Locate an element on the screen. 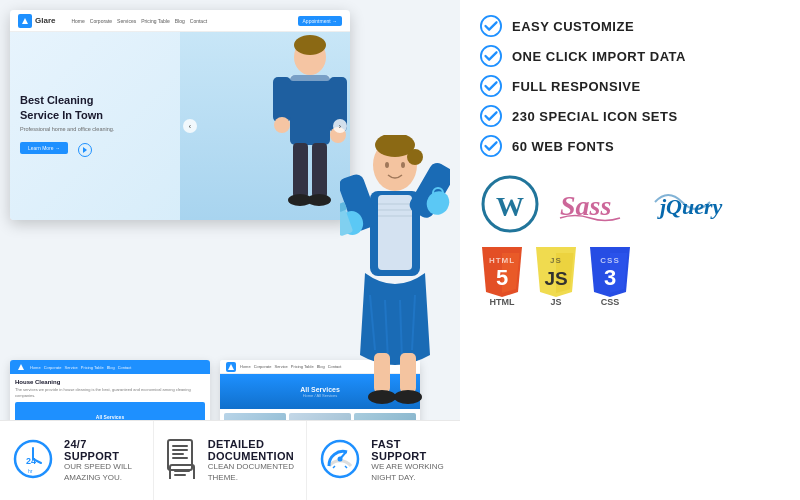  nav-home: Home is located at coordinates (78, 21).